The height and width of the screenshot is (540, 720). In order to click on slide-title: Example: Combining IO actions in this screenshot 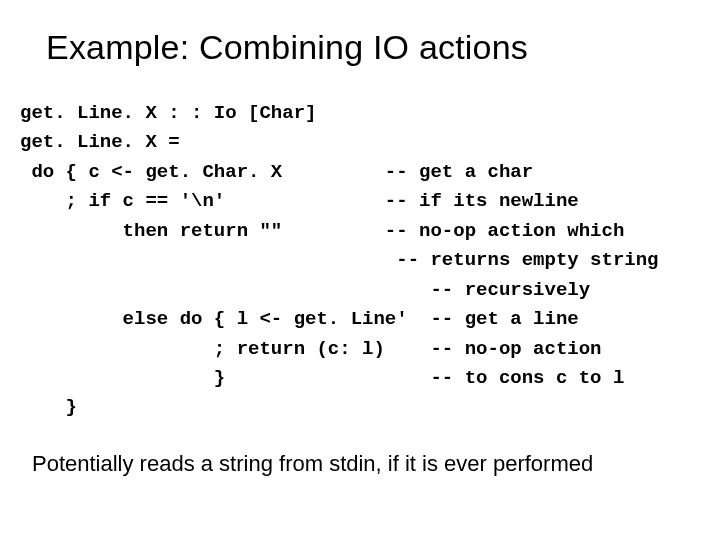, I will do `click(363, 48)`.